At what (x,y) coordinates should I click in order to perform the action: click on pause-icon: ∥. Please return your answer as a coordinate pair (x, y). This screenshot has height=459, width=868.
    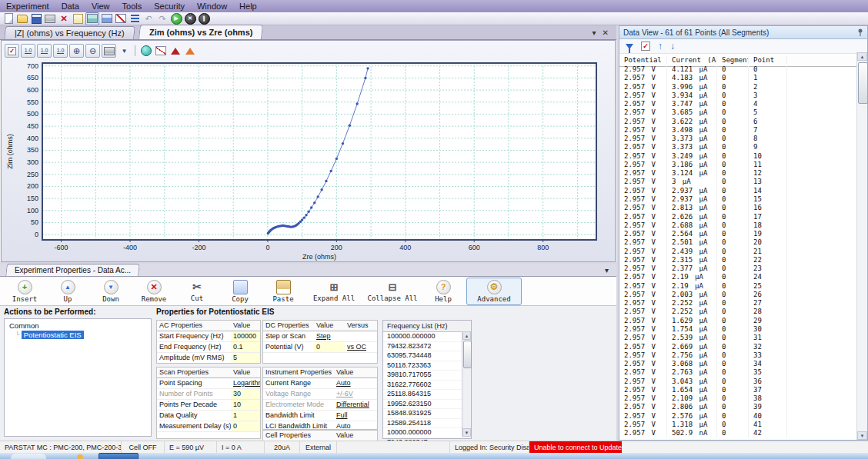
    Looking at the image, I should click on (204, 18).